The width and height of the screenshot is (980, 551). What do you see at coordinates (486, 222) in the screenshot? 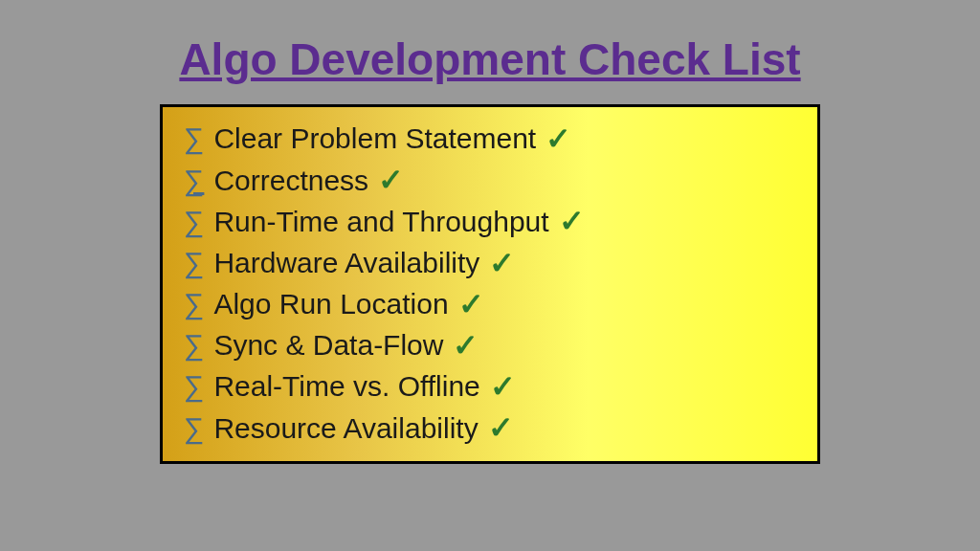
I see `list-item: ∑ Run-Time and Throughput ✓` at bounding box center [486, 222].